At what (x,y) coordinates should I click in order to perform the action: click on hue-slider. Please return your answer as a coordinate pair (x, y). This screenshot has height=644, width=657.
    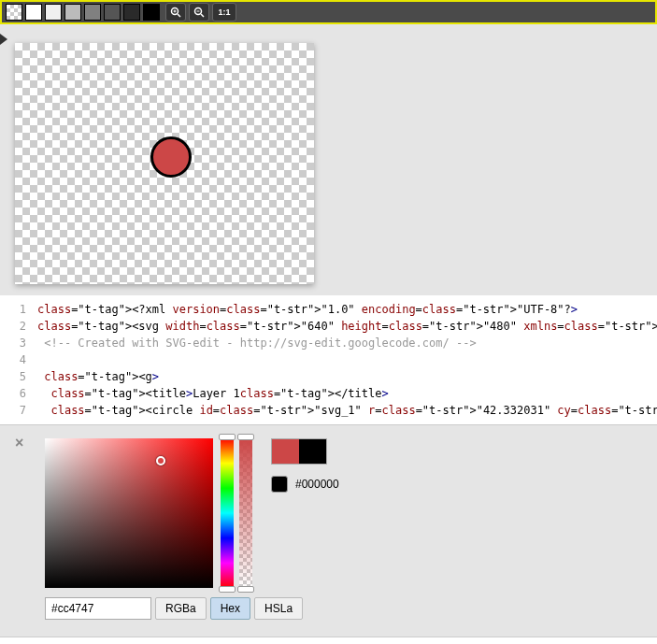
    Looking at the image, I should click on (227, 513).